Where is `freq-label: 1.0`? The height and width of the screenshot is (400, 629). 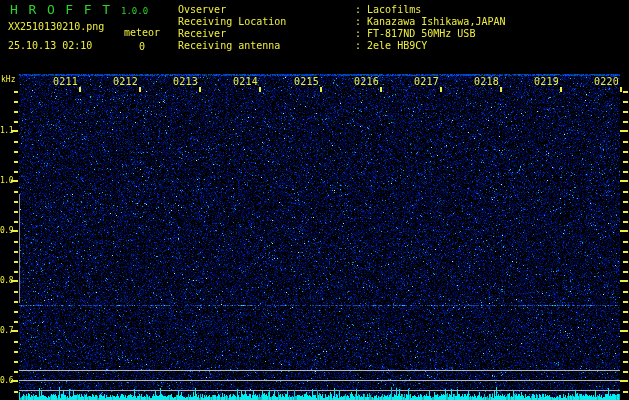 freq-label: 1.0 is located at coordinates (6, 181).